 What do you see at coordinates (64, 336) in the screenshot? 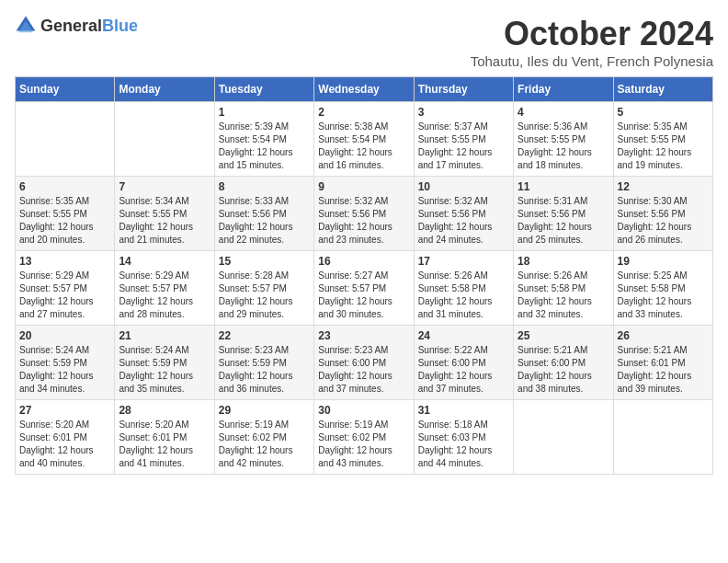
I see `day-number: 20` at bounding box center [64, 336].